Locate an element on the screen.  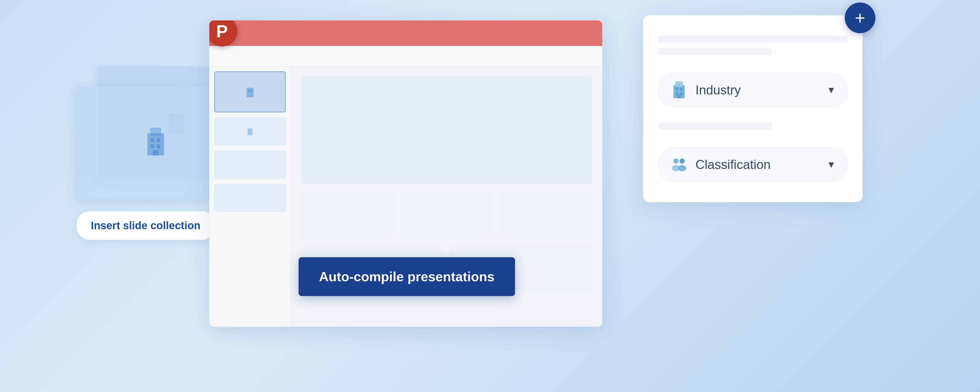
building-icon is located at coordinates (679, 90).